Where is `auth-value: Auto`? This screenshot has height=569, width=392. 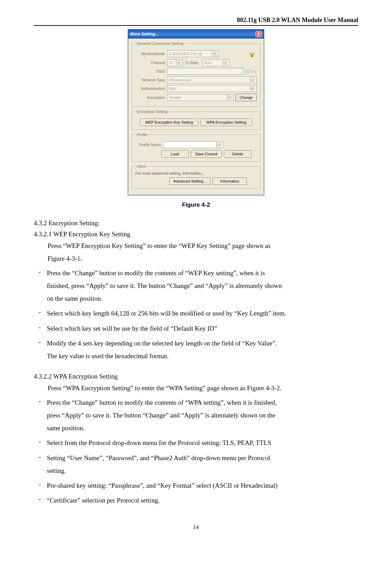 auth-value: Auto is located at coordinates (173, 89).